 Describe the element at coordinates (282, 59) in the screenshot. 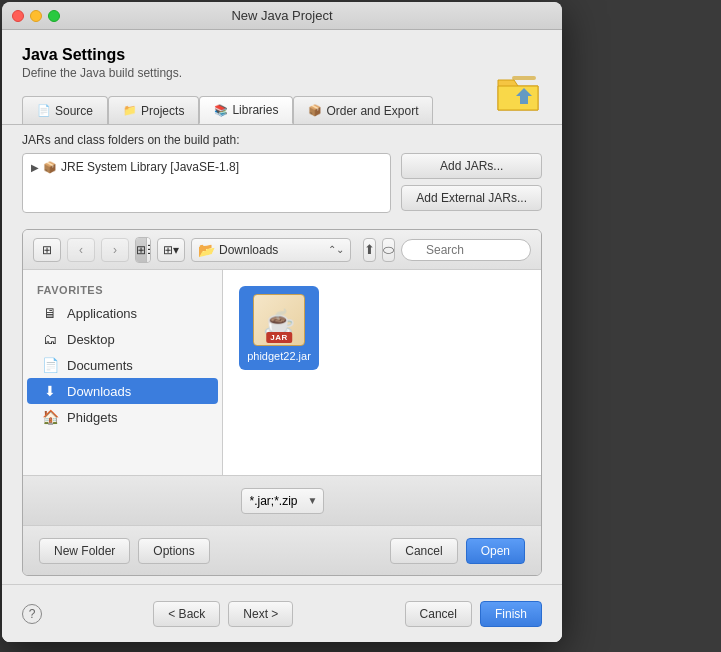

I see `header-section: Java Settings Define the Java build sett…` at that location.